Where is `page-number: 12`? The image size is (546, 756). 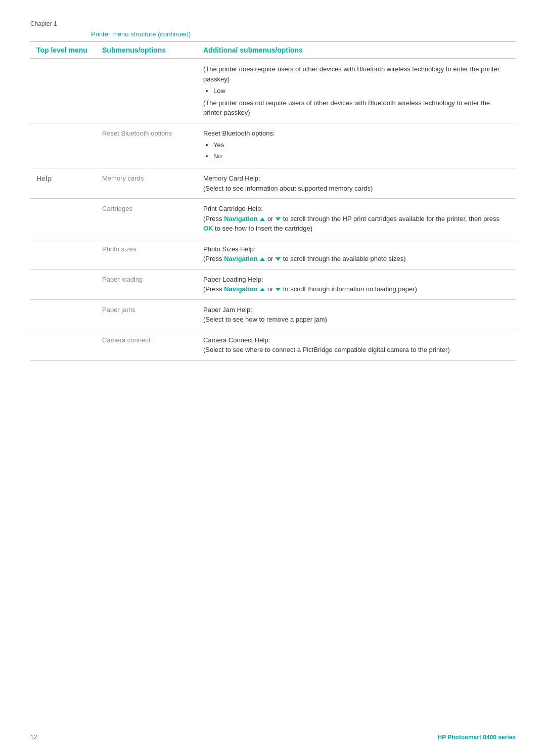 page-number: 12 is located at coordinates (33, 737).